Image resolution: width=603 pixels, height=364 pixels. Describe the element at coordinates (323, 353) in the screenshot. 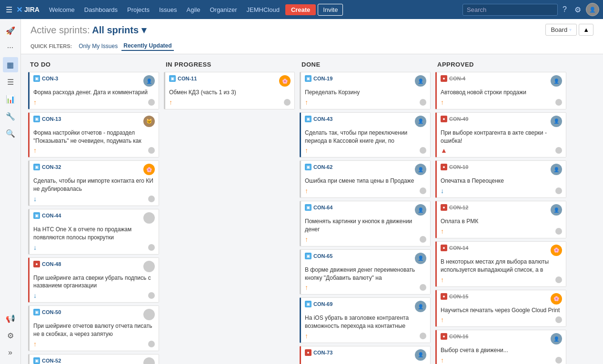

I see `card-id: CON-73` at that location.